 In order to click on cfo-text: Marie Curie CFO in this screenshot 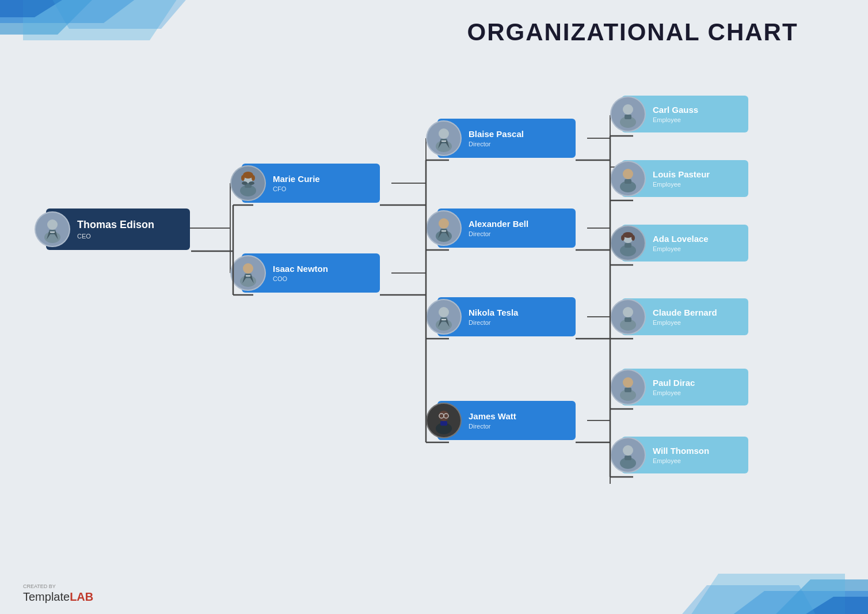, I will do `click(323, 183)`.